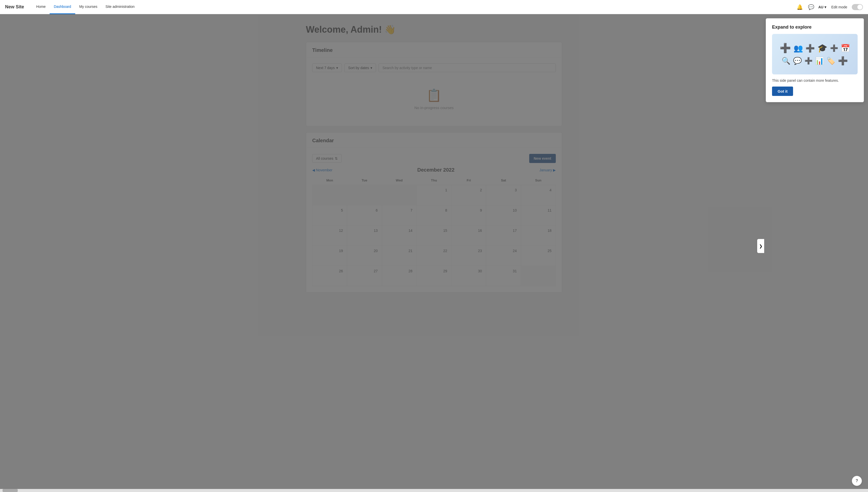  I want to click on user-menu-button: AU ▾, so click(822, 7).